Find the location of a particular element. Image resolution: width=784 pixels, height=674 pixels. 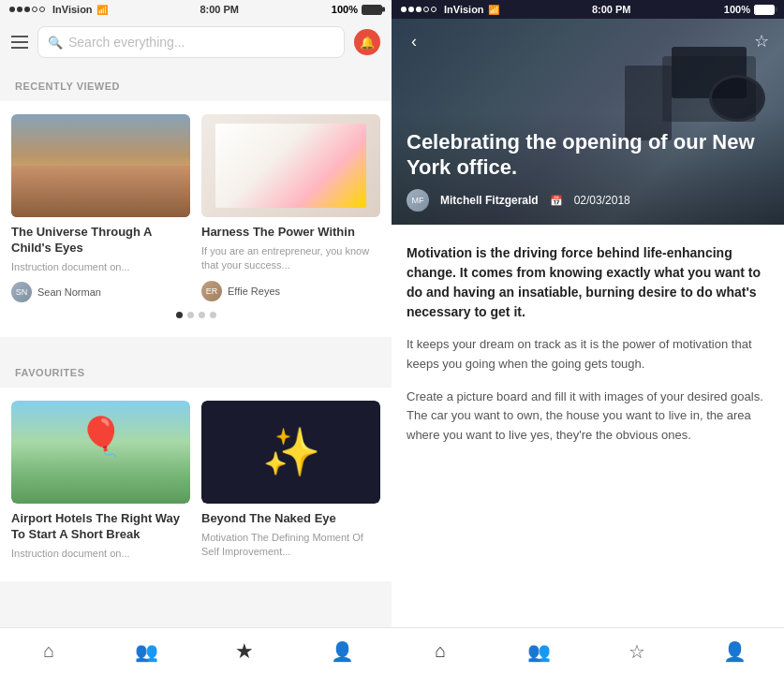

hero-author-avatar: MF is located at coordinates (418, 200).